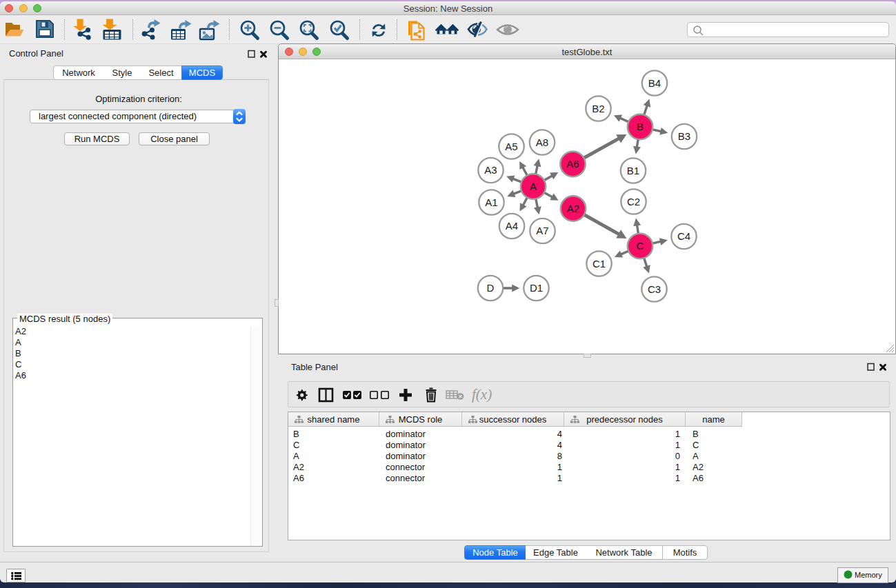 The width and height of the screenshot is (896, 588). Describe the element at coordinates (598, 109) in the screenshot. I see `svg-text: B2` at that location.